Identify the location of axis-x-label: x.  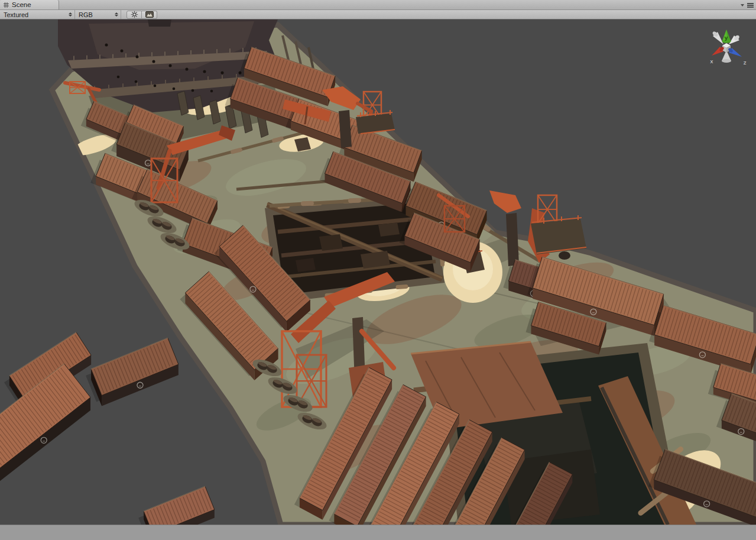
(712, 62).